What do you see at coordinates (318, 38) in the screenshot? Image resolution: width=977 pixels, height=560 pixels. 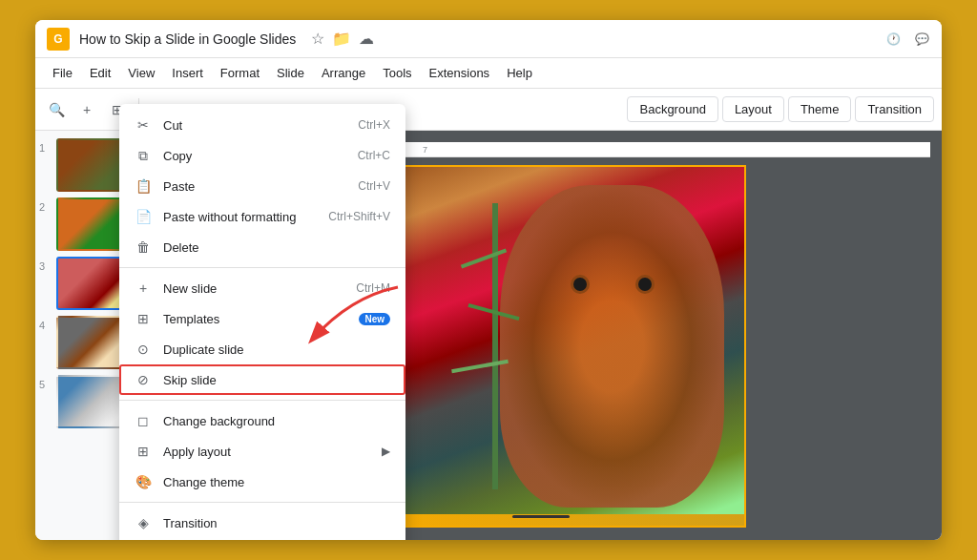 I see `star-icon: ☆` at bounding box center [318, 38].